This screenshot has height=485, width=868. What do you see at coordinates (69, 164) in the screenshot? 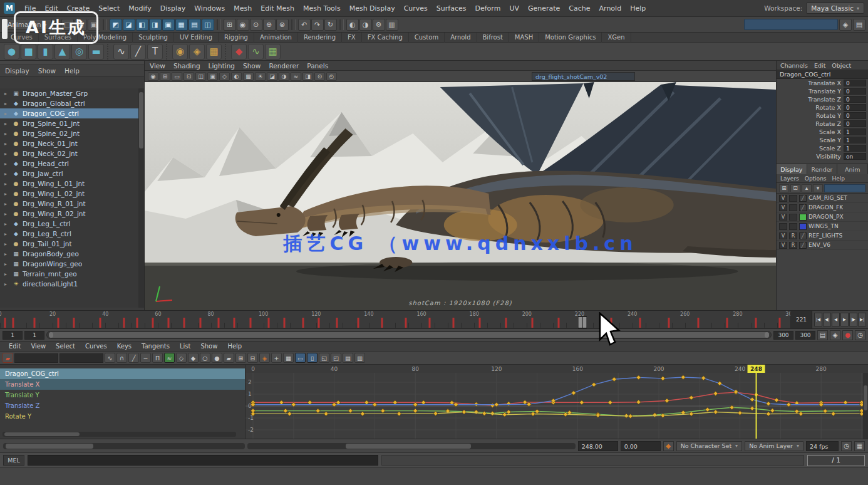
I see `outliner-item: ▸◆Drg_Head_ctrl` at bounding box center [69, 164].